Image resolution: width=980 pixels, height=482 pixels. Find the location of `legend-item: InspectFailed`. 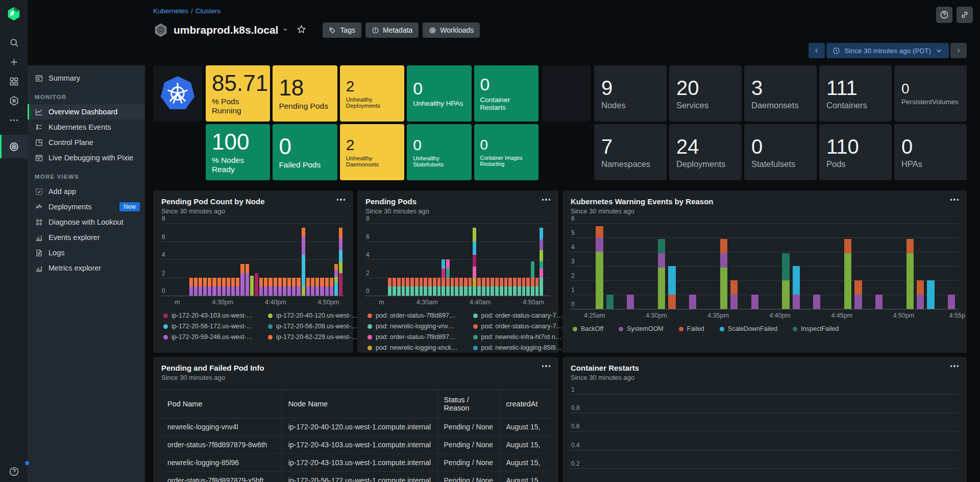

legend-item: InspectFailed is located at coordinates (816, 329).